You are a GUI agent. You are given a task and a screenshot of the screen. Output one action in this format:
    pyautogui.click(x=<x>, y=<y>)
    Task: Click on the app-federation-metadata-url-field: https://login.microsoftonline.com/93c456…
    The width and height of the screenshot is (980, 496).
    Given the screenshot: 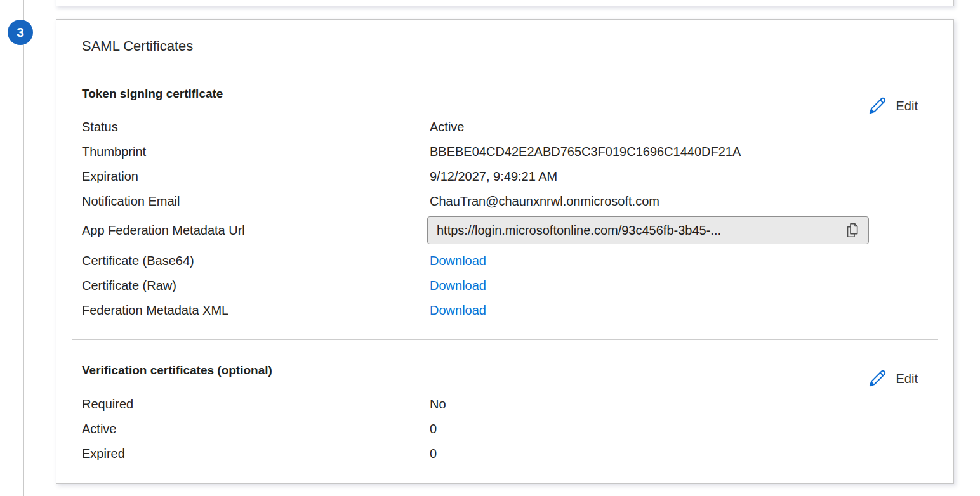 What is the action you would take?
    pyautogui.click(x=648, y=230)
    